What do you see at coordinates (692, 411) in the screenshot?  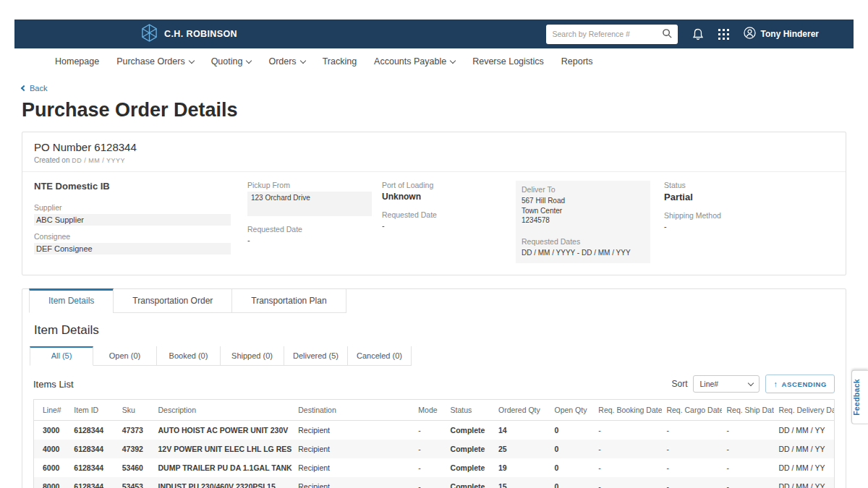 I see `col-header-req-cargo-date: Req. Cargo Date` at bounding box center [692, 411].